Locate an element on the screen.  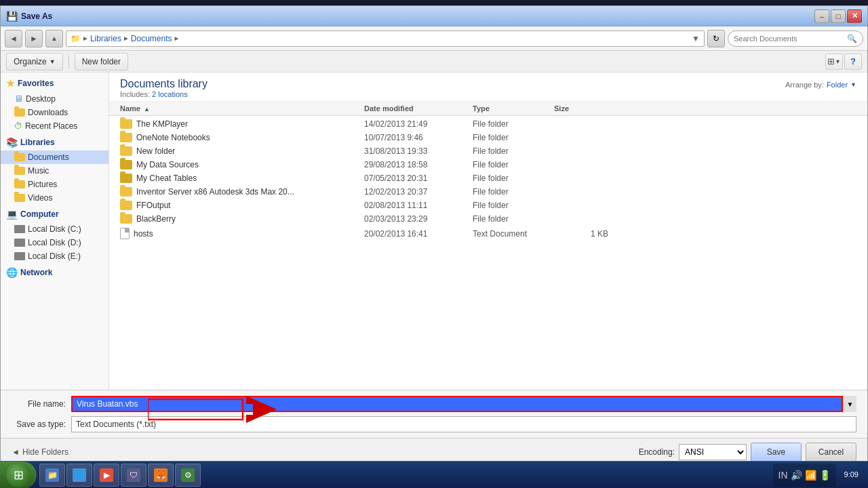
table-row: New folder 31/08/2013 19:33 File folder is located at coordinates (488, 151).